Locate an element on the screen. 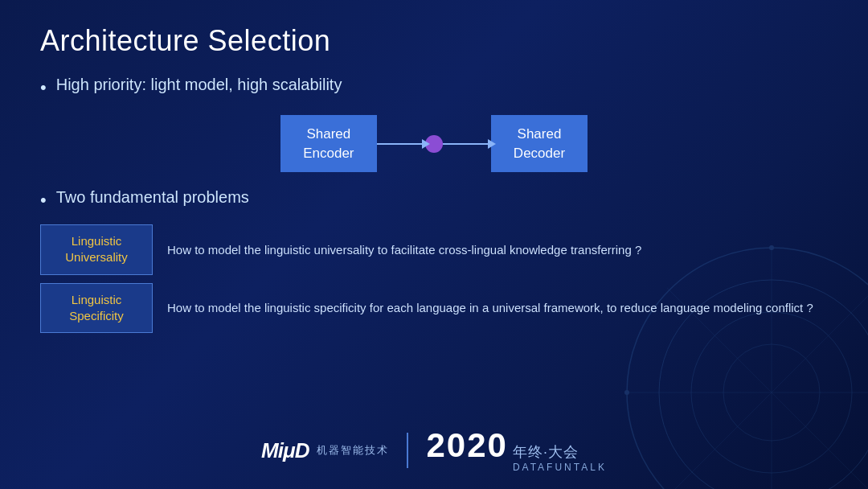 This screenshot has height=489, width=868. logo: MiμD is located at coordinates (285, 450).